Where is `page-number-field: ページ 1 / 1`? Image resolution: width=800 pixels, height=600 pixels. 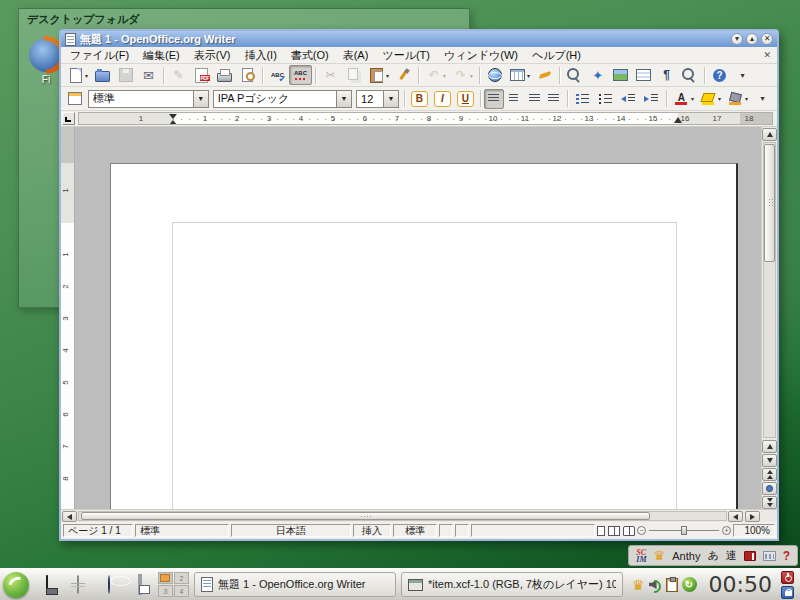 page-number-field: ページ 1 / 1 is located at coordinates (98, 530).